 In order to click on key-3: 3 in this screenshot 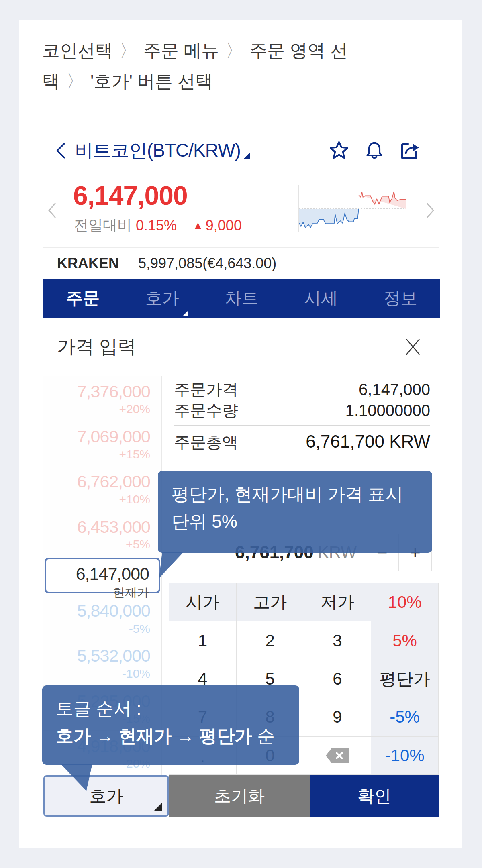, I will do `click(338, 641)`.